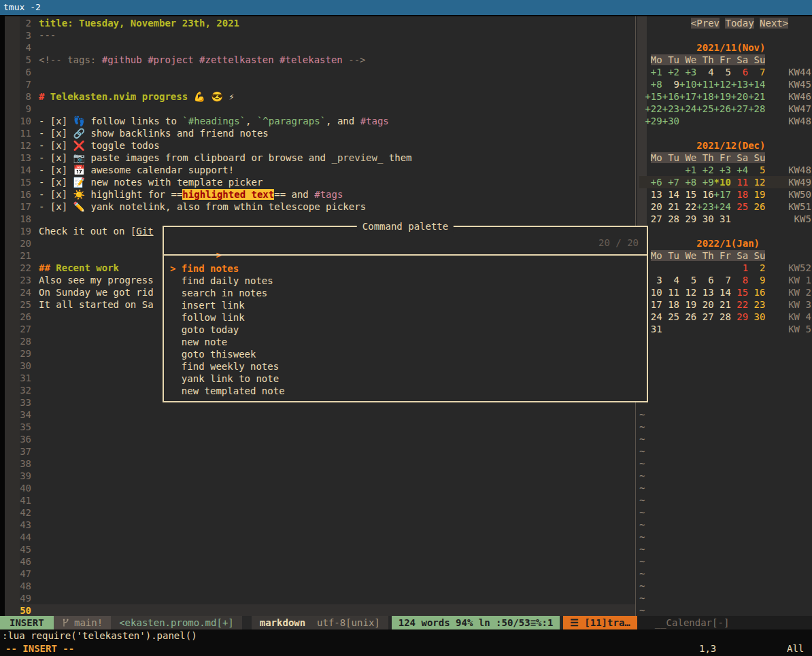  Describe the element at coordinates (328, 84) in the screenshot. I see `editor-line: 7` at that location.